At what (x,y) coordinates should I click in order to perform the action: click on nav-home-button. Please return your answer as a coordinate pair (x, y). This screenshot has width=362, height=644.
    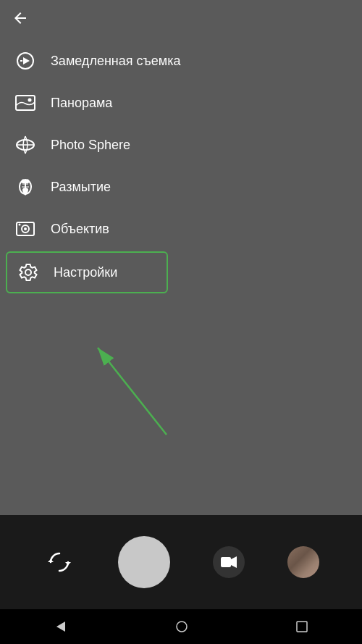
    Looking at the image, I should click on (182, 627).